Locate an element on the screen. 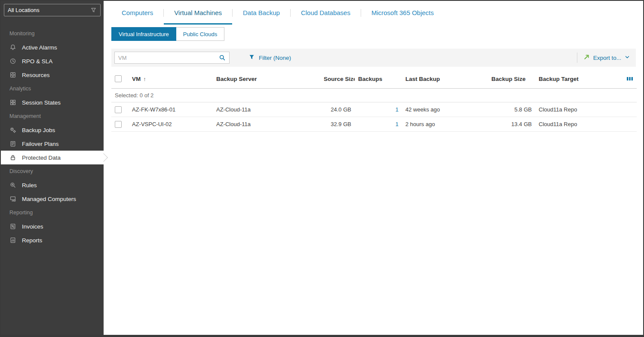 The image size is (644, 337). sidebar-item-label: Failover Plans is located at coordinates (40, 144).